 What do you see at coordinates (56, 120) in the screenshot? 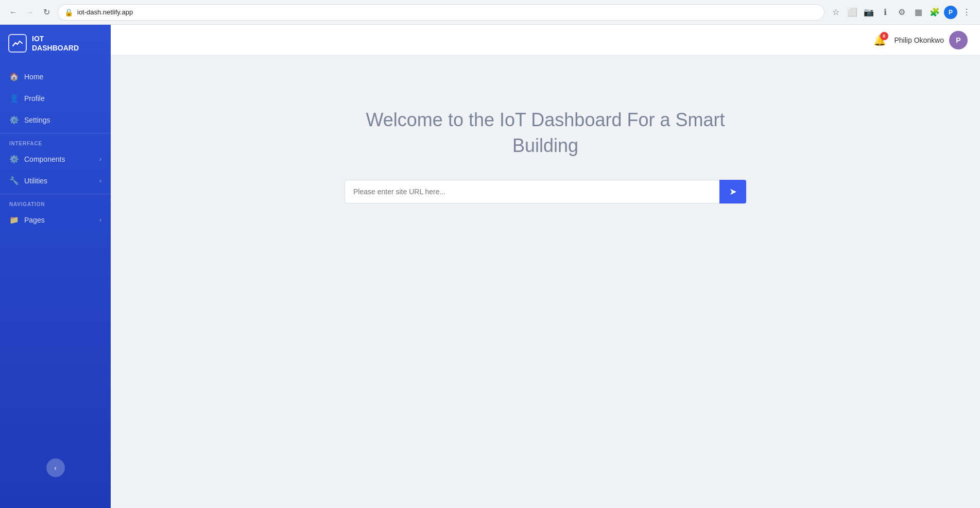
I see `sidebar-item-settings: ⚙️ Settings` at bounding box center [56, 120].